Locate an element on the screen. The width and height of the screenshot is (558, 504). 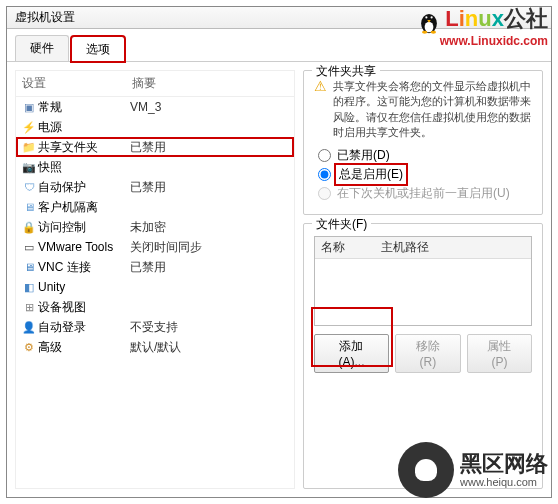
header-device: 设置 is located at coordinates (77, 84).